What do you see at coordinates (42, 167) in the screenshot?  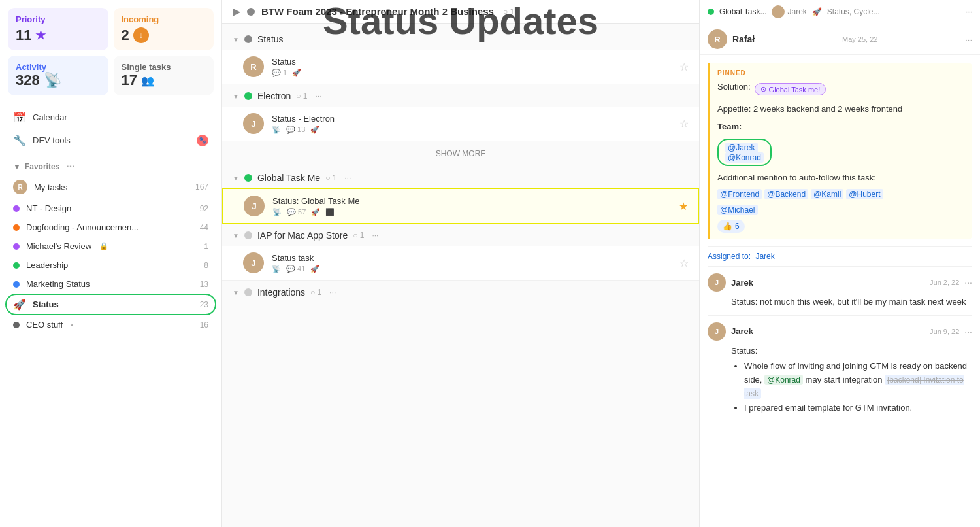 I see `favorites-label: Favorites` at bounding box center [42, 167].